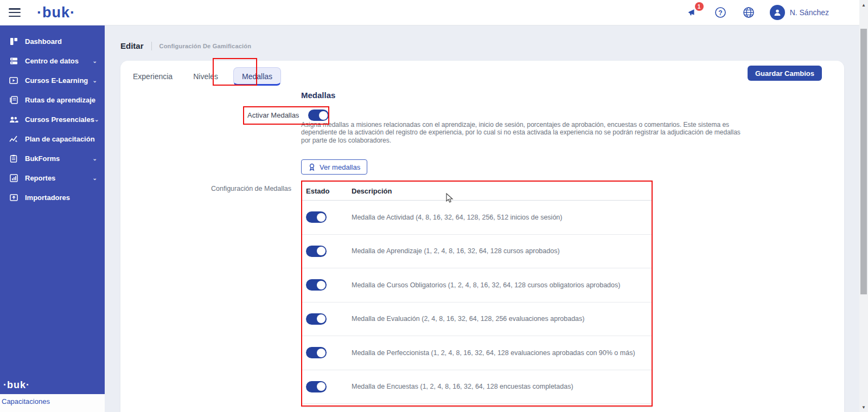 The height and width of the screenshot is (412, 868). Describe the element at coordinates (316, 285) in the screenshot. I see `medal-toggle-cursos-obligatorios` at that location.